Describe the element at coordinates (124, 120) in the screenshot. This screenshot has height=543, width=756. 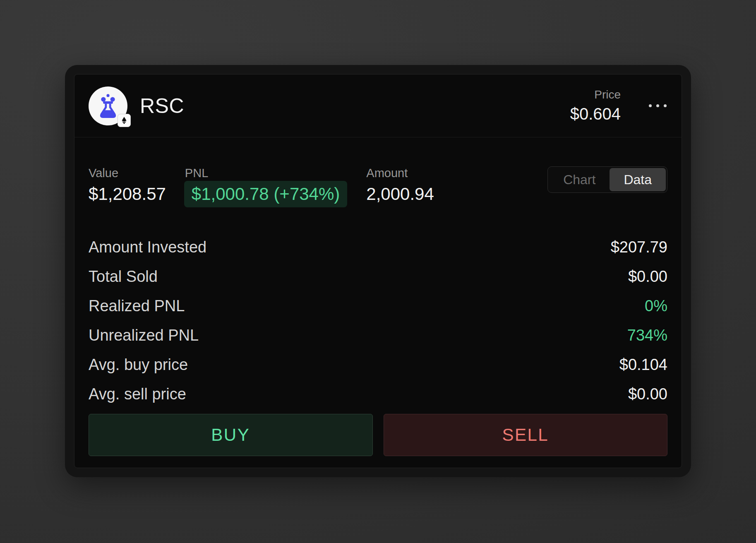
I see `chain-badge` at that location.